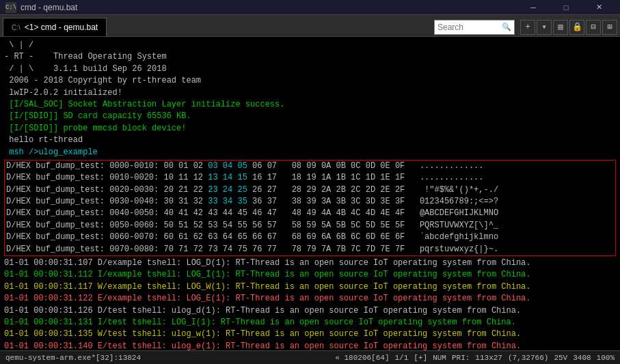 The image size is (620, 364). Describe the element at coordinates (11, 8) in the screenshot. I see `app-icon: C:\` at that location.